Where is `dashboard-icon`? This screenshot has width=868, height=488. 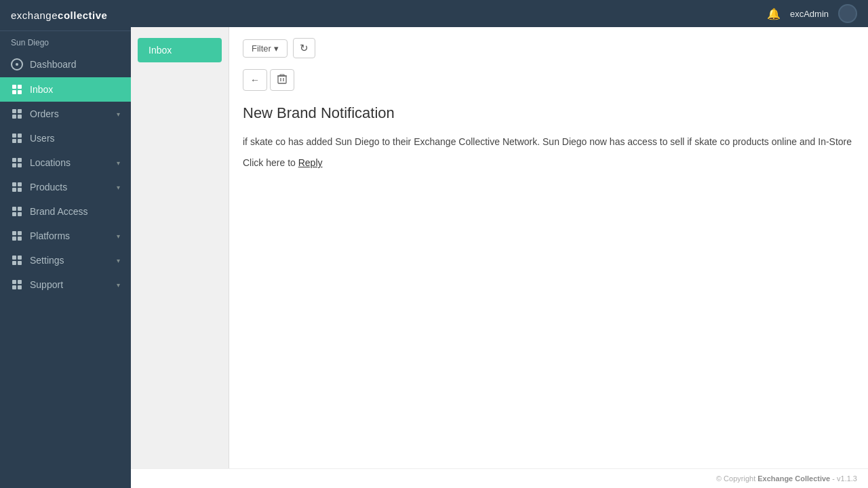 dashboard-icon is located at coordinates (17, 64).